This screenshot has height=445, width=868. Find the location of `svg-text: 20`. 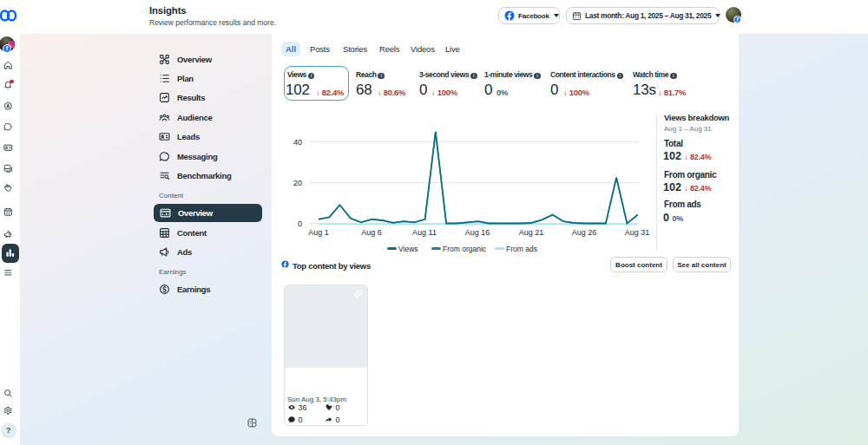

svg-text: 20 is located at coordinates (298, 183).